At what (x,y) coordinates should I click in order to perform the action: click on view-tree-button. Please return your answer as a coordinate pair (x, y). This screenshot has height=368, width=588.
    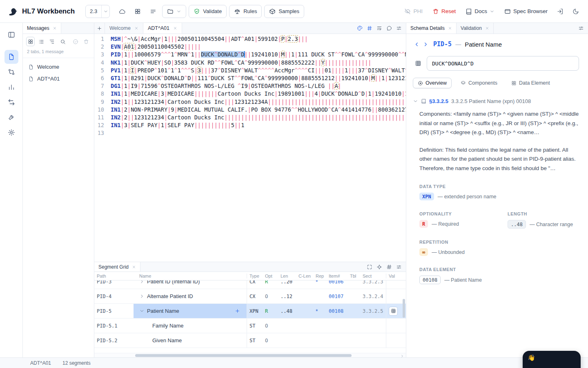
    Looking at the image, I should click on (52, 42).